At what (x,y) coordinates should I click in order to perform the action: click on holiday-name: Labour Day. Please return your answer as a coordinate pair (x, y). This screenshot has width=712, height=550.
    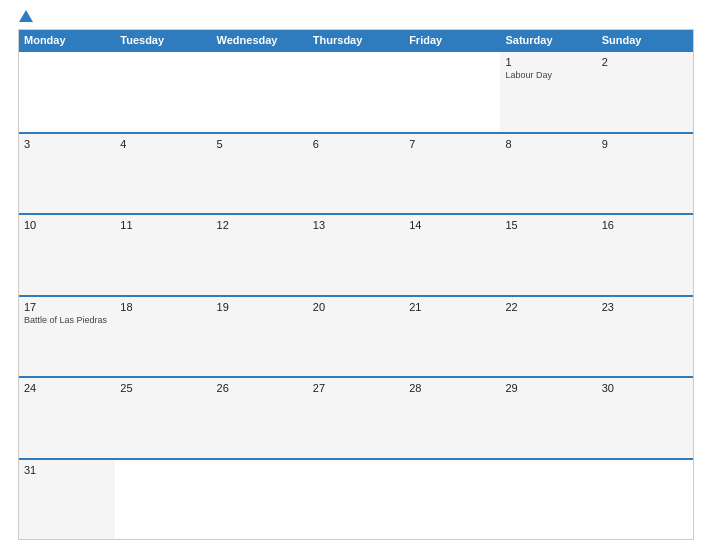
    Looking at the image, I should click on (548, 76).